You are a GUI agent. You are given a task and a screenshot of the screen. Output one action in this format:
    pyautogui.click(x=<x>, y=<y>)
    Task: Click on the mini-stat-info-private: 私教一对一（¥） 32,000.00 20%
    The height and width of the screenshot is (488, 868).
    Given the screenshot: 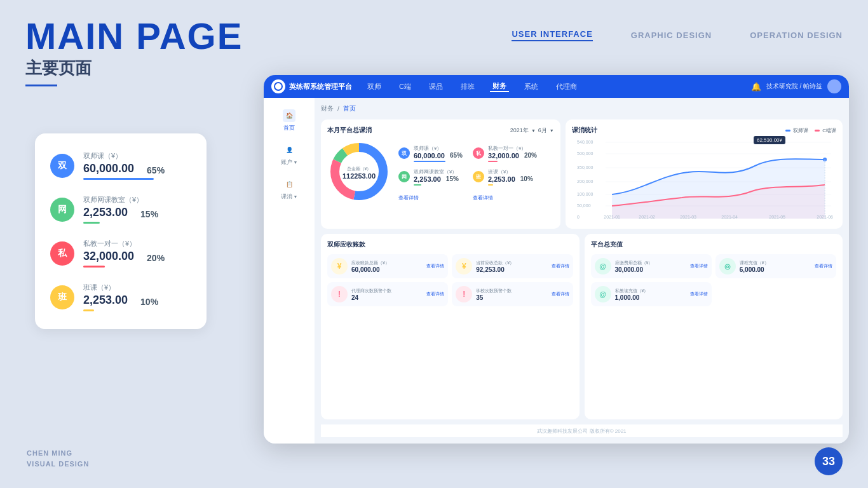 What is the action you would take?
    pyautogui.click(x=512, y=154)
    